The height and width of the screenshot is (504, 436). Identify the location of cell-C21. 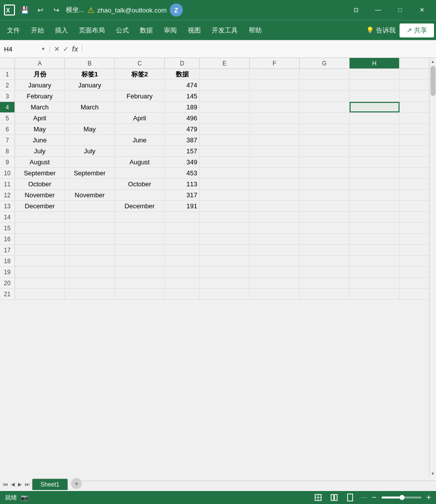
(140, 294).